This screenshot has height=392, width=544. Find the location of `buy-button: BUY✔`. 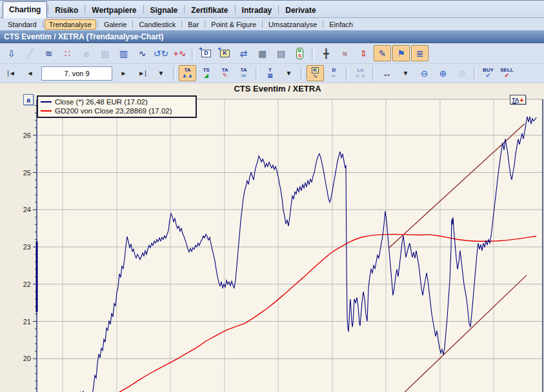

buy-button: BUY✔ is located at coordinates (488, 74).